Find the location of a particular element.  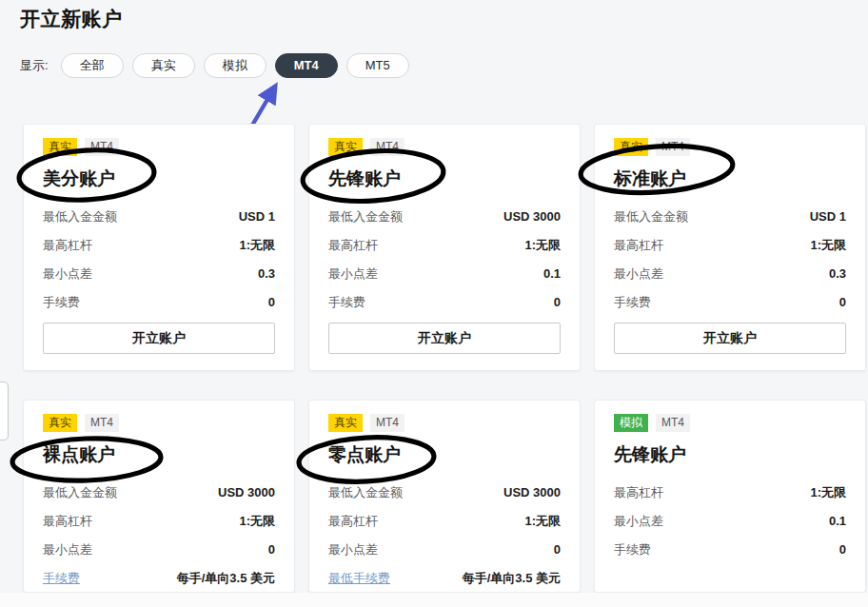

spec-rows: 最低入金金额USD 3000最高杠杆1:无限最小点差0最低手续费每手/单向3.5… is located at coordinates (444, 533).